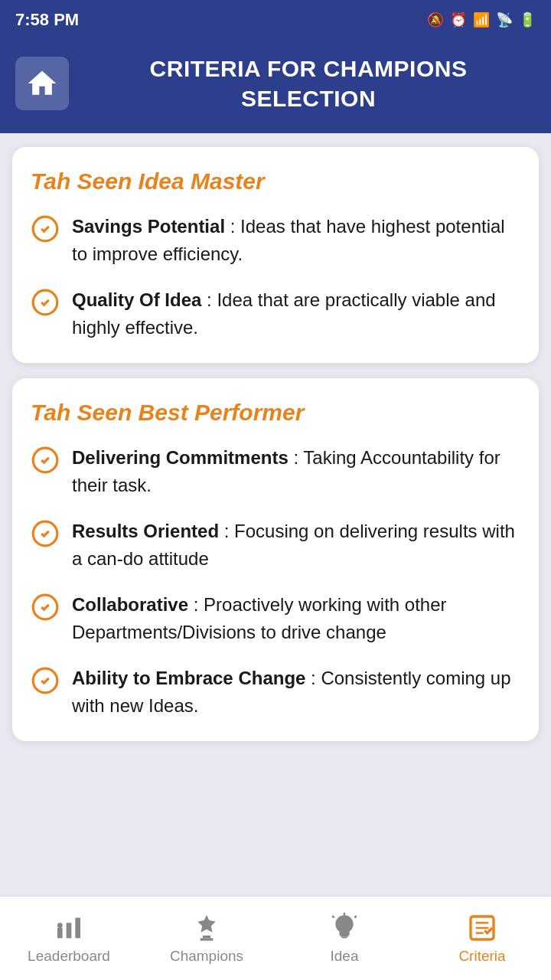  What do you see at coordinates (344, 939) in the screenshot?
I see `nav-item-idea: Idea` at bounding box center [344, 939].